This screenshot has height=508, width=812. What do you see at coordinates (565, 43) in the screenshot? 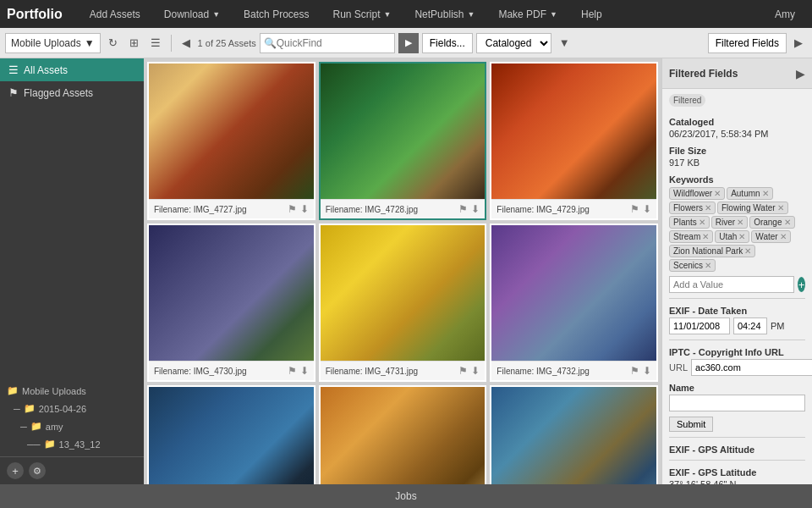
I see `filter-dropdown-button: ▼` at bounding box center [565, 43].